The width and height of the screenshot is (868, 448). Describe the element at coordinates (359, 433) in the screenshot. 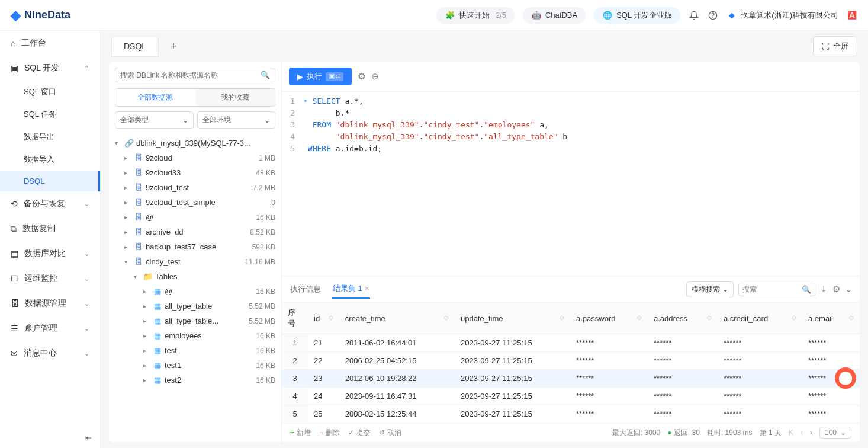

I see `submit-button: 提交` at that location.